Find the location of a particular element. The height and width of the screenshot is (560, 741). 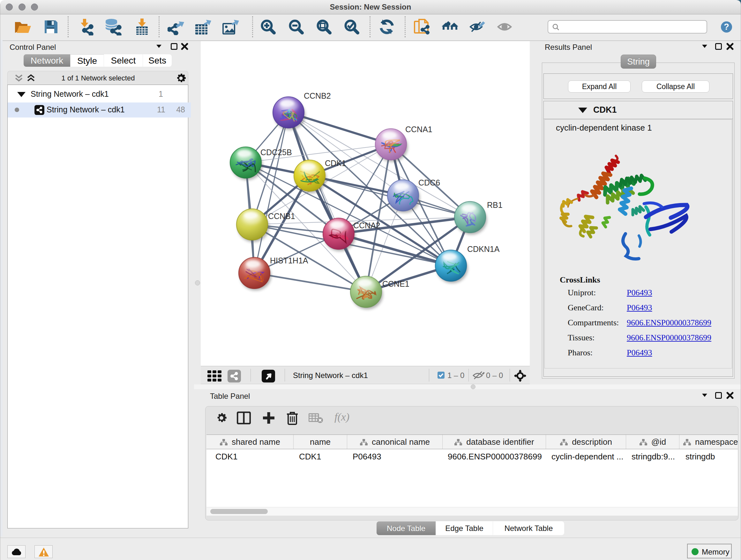

svg-text: CCNB2 is located at coordinates (318, 96).